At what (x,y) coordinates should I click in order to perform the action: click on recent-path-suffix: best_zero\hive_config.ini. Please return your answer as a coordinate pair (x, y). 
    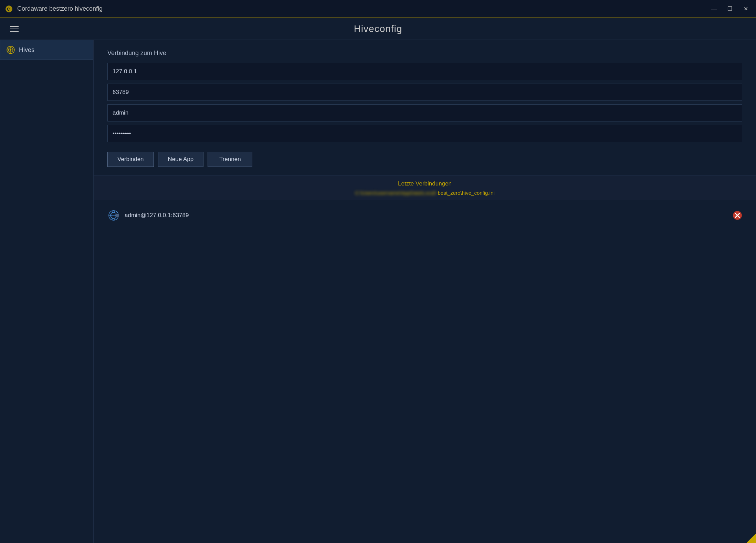
    Looking at the image, I should click on (466, 193).